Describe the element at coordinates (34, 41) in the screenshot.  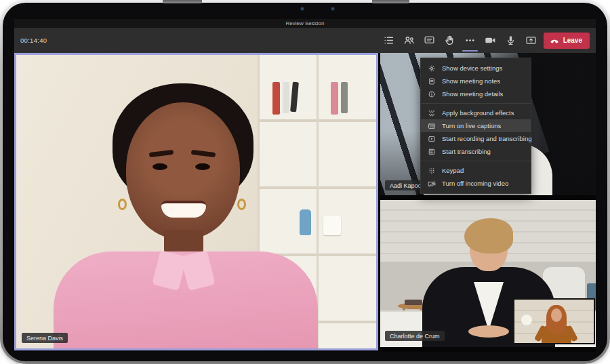
I see `meeting-timer: 00:14:40` at that location.